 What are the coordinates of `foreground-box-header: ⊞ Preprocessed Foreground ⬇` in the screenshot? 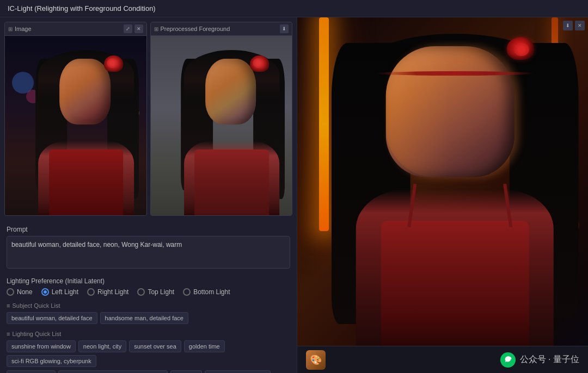 It's located at (222, 29).